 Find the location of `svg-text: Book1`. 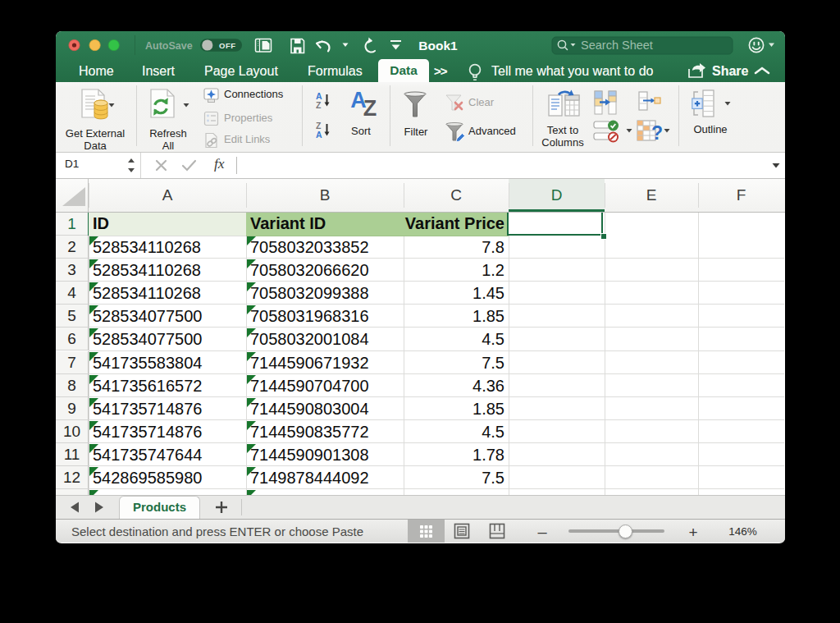

svg-text: Book1 is located at coordinates (438, 46).